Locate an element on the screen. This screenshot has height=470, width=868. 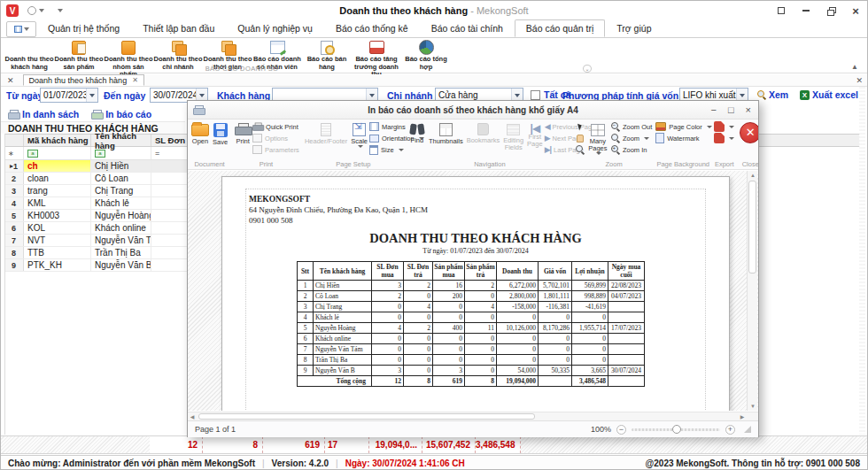
close-preview-button: ✕ is located at coordinates (748, 133).